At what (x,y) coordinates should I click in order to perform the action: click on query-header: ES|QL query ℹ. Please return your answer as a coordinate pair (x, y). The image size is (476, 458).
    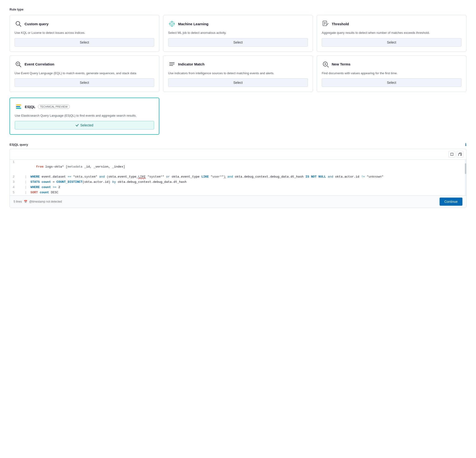
    Looking at the image, I should click on (238, 145).